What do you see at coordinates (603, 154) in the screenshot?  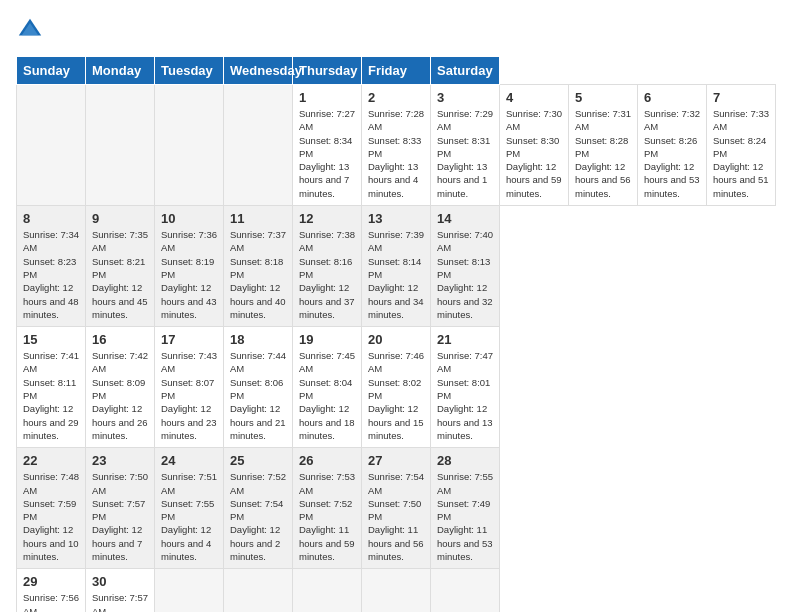 I see `day-info: Sunrise: 7:31 AM Sunset: 8:28 PM Dayligh…` at bounding box center [603, 154].